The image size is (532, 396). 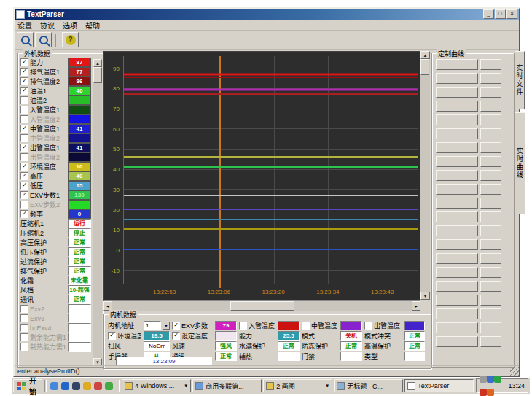 I want to click on help-button: ?, so click(x=70, y=39).